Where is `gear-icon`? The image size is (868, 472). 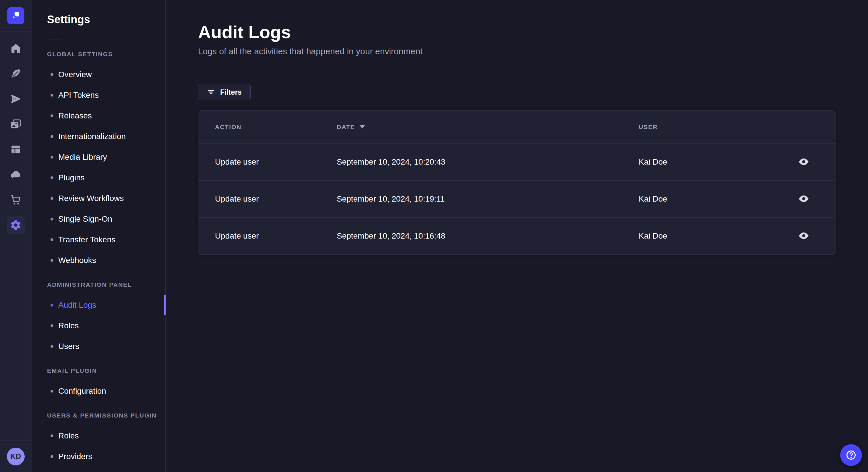 gear-icon is located at coordinates (16, 225).